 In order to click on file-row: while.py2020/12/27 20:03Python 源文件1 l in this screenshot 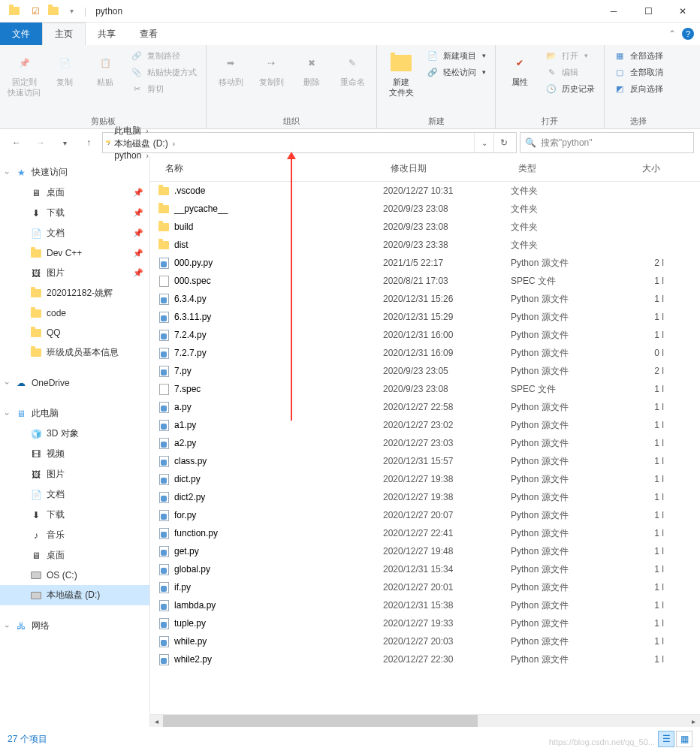, I will do `click(425, 641)`.